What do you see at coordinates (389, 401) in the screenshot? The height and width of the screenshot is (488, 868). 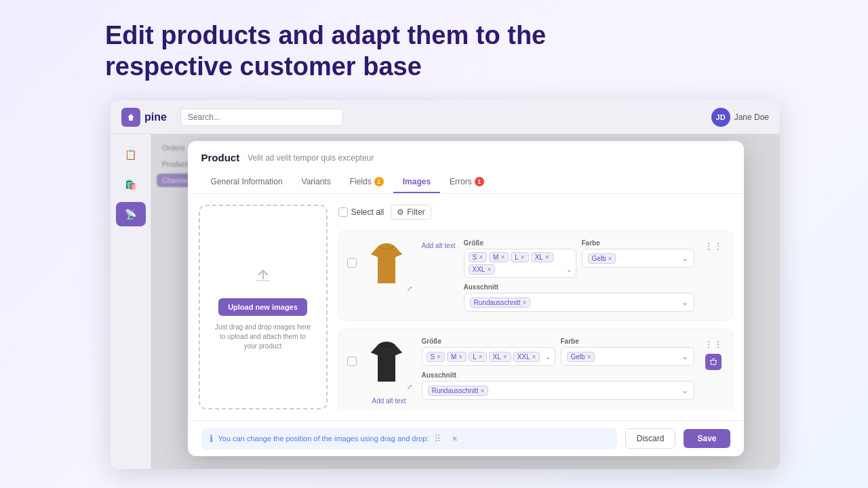 I see `alt-text-link-2: Add alt text` at bounding box center [389, 401].